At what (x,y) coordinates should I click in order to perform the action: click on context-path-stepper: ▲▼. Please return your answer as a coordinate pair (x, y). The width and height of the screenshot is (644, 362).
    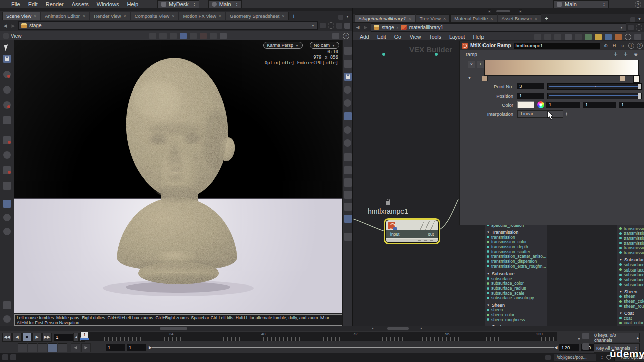
    Looking at the image, I should click on (602, 357).